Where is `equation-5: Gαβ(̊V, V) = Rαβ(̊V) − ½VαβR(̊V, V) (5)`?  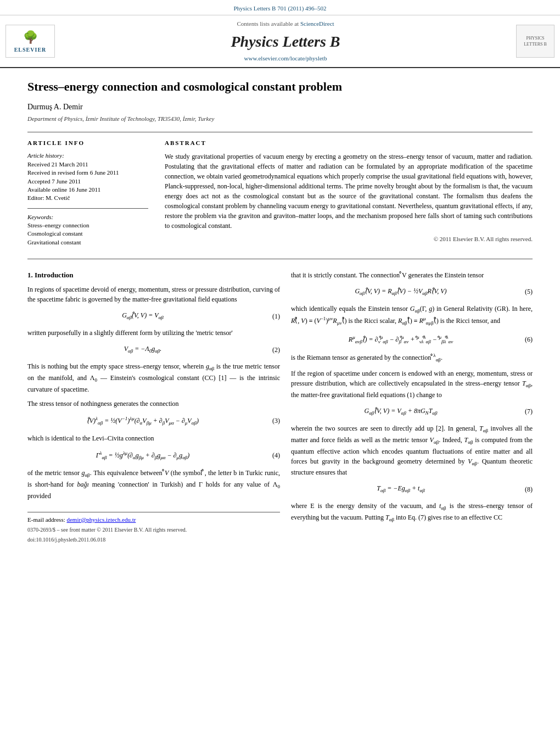
equation-5: Gαβ(̊V, V) = Rαβ(̊V) − ½VαβR(̊V, V) (5) is located at coordinates (412, 292).